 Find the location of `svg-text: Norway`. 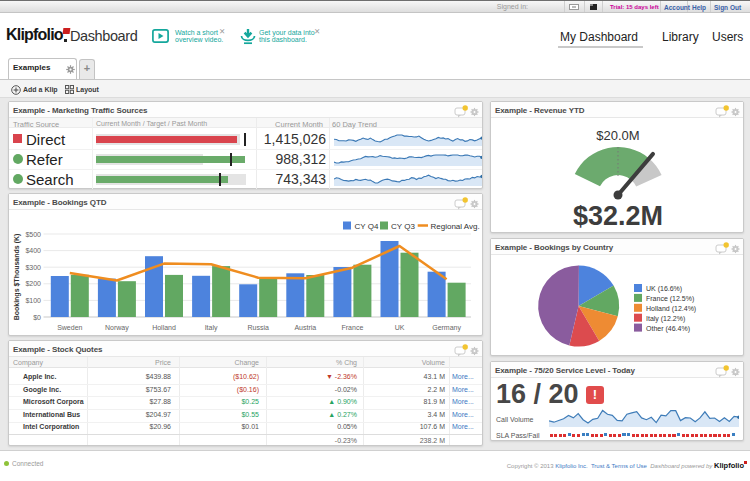

svg-text: Norway is located at coordinates (117, 328).